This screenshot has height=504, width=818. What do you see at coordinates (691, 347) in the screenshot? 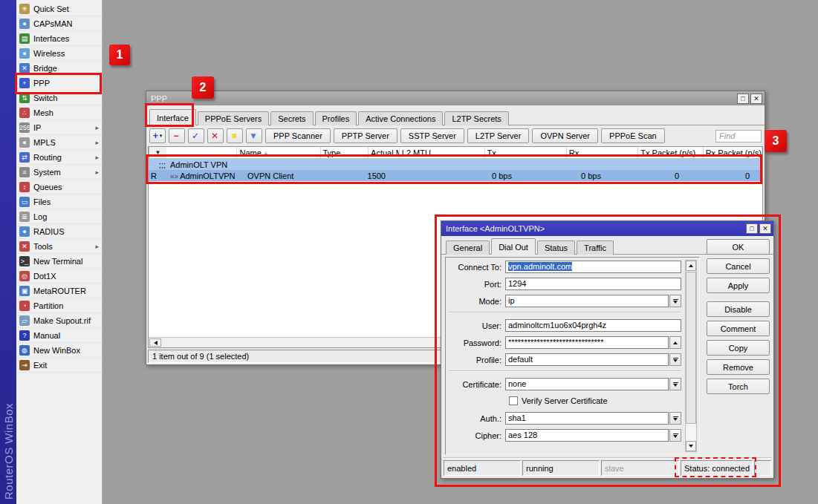
I see `scrollbar-thumb` at bounding box center [691, 347].